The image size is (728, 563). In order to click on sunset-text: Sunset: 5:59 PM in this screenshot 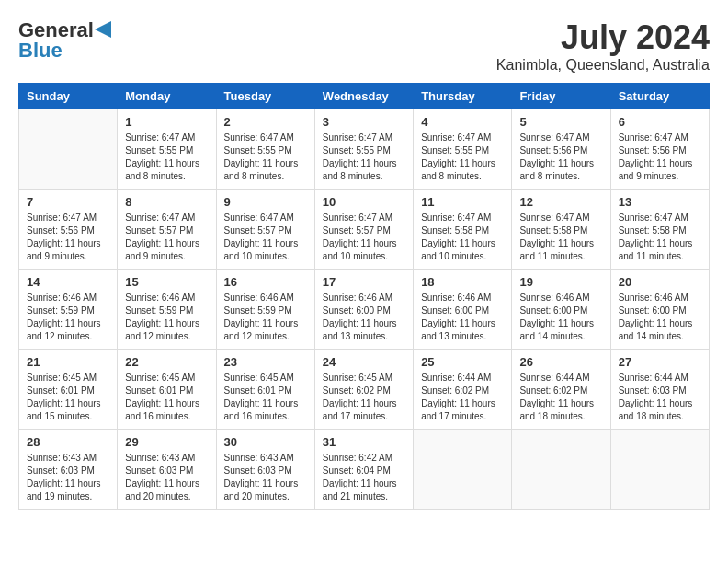, I will do `click(68, 311)`.